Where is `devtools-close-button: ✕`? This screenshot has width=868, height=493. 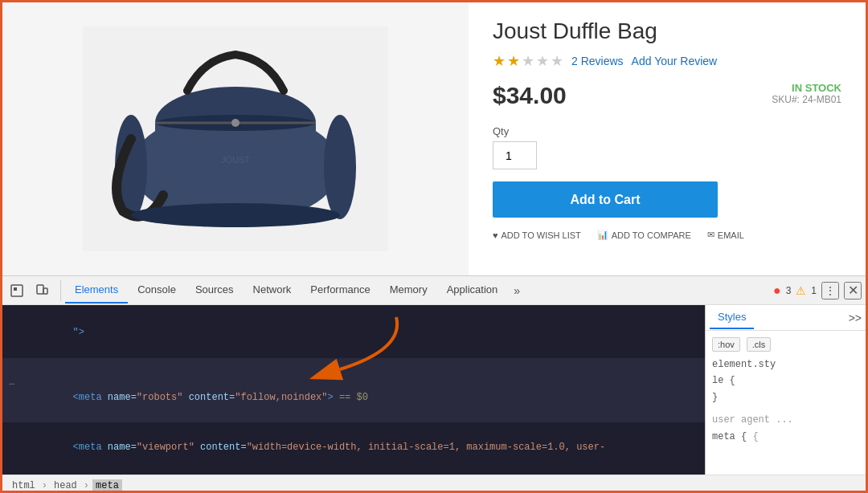
devtools-close-button: ✕ is located at coordinates (853, 291).